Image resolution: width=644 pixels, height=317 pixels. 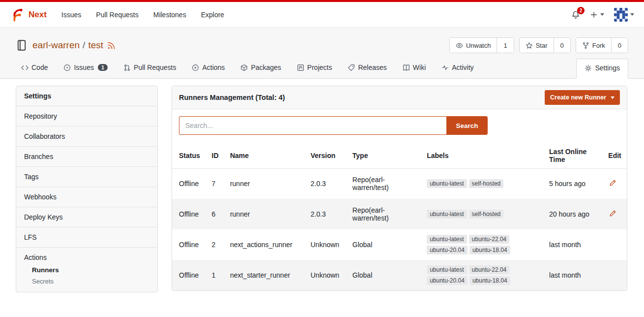 What do you see at coordinates (111, 45) in the screenshot?
I see `rss-icon` at bounding box center [111, 45].